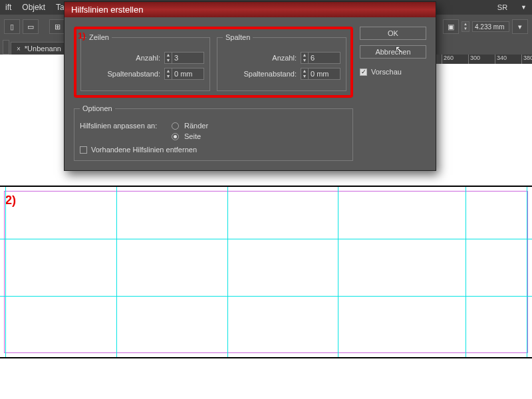  I want to click on cols-legend: Spalten, so click(238, 37).